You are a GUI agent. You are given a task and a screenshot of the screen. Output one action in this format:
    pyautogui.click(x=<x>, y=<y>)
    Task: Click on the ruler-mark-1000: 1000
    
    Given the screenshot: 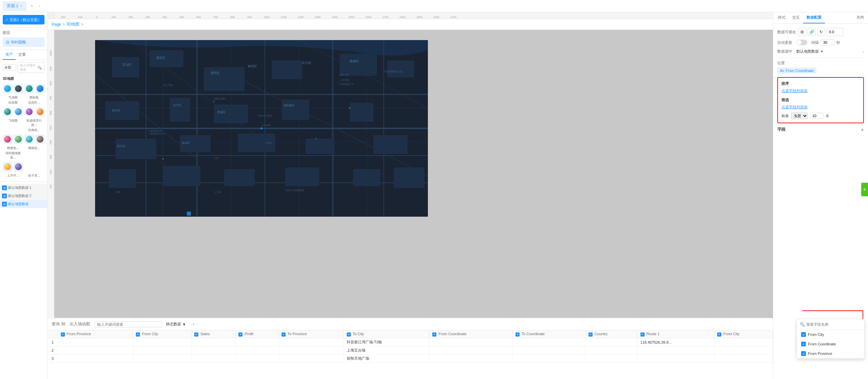 What is the action you would take?
    pyautogui.click(x=267, y=17)
    